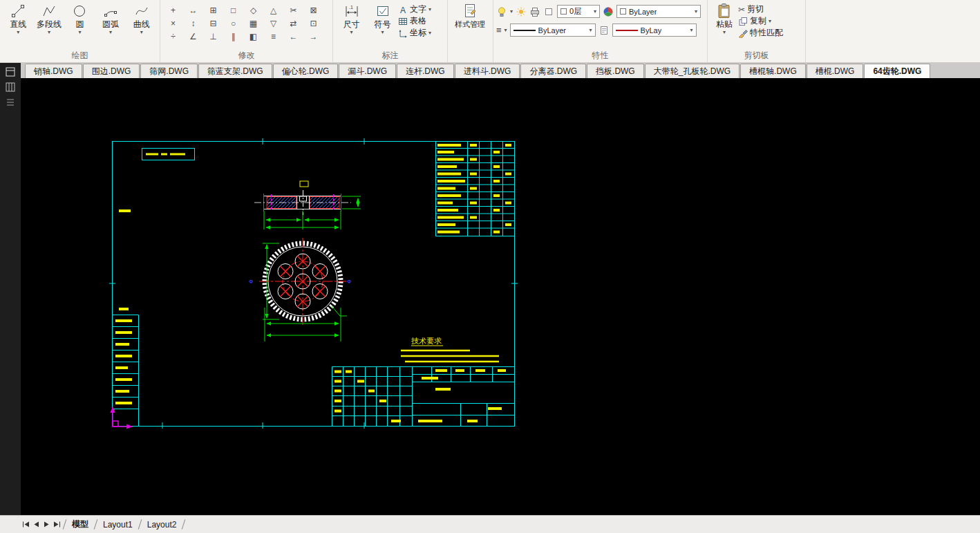  What do you see at coordinates (835, 71) in the screenshot?
I see `file-tab-13: 槽棍.DWG` at bounding box center [835, 71].